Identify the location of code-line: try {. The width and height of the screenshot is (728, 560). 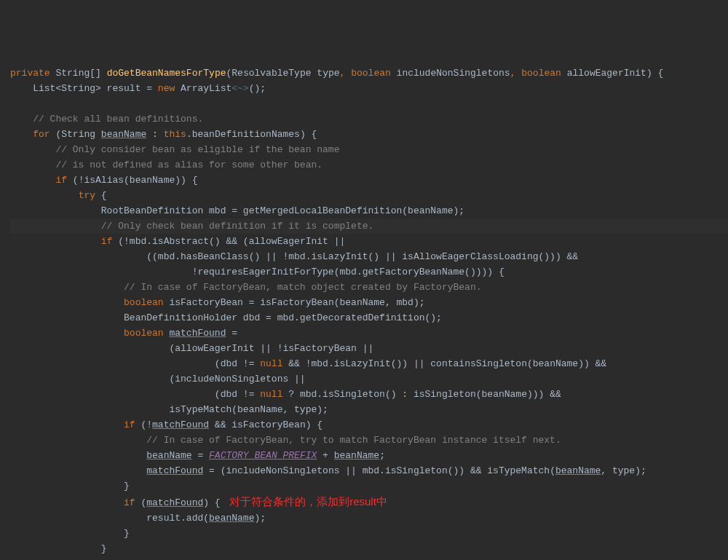
(58, 195).